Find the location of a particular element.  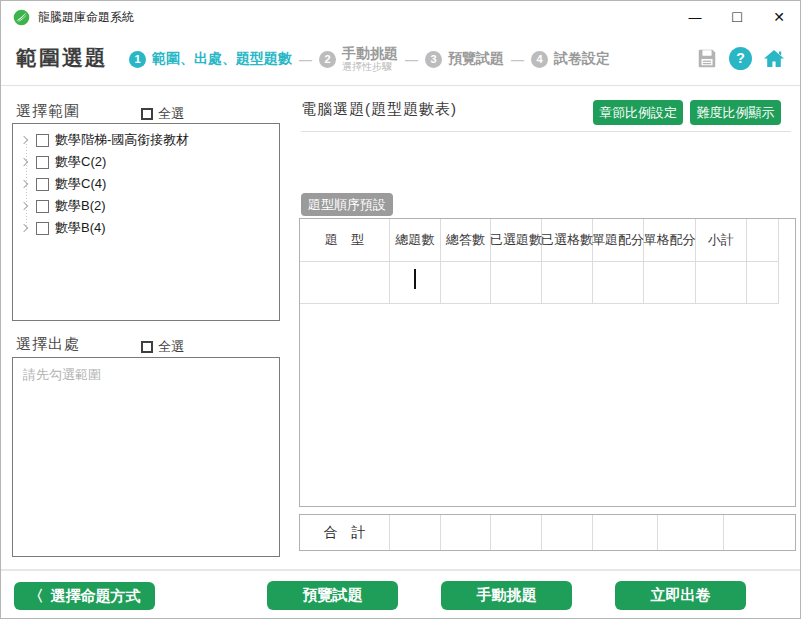

tree-item-label: 數學階梯-國高銜接教材 is located at coordinates (122, 140).